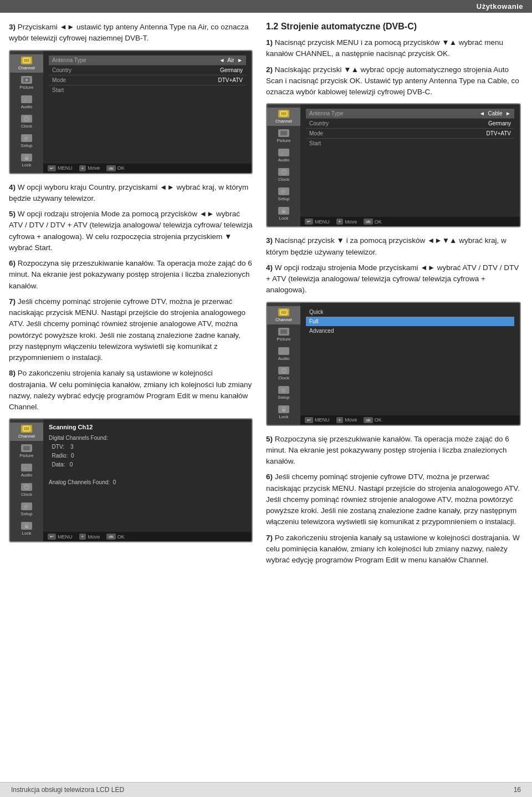 The height and width of the screenshot is (797, 532). I want to click on tv-screen-2: Channel Picture ♪ Audio, so click(393, 165).